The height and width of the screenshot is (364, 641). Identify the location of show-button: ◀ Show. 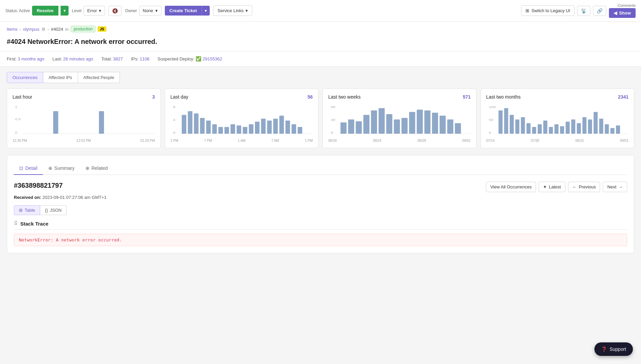
(622, 13).